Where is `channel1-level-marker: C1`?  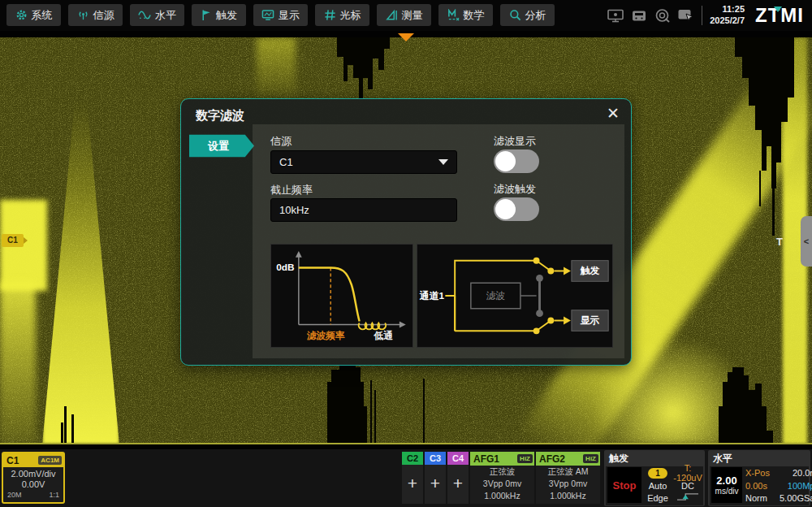
channel1-level-marker: C1 is located at coordinates (13, 240).